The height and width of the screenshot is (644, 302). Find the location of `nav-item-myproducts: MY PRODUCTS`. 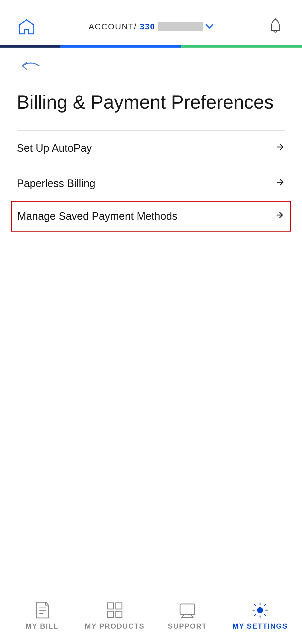

nav-item-myproducts: MY PRODUCTS is located at coordinates (115, 616).